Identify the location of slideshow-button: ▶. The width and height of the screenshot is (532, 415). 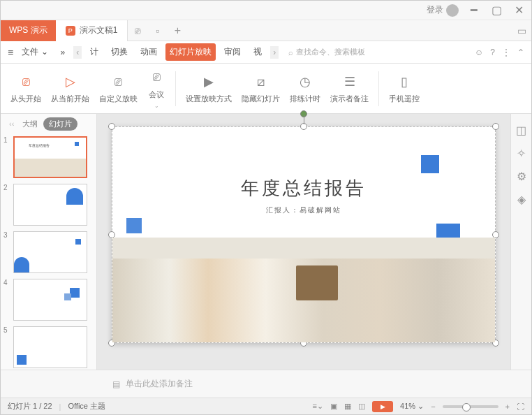
(383, 407).